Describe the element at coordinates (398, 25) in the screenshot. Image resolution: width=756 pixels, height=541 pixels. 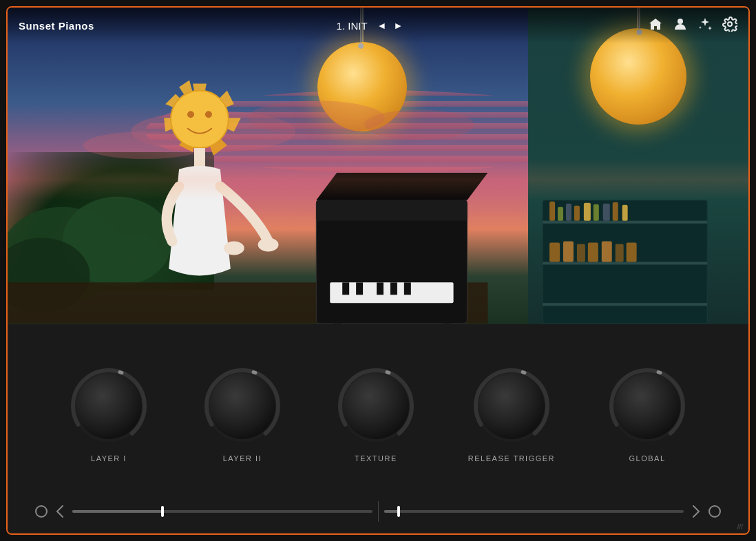
I see `next-preset-button: ►` at that location.